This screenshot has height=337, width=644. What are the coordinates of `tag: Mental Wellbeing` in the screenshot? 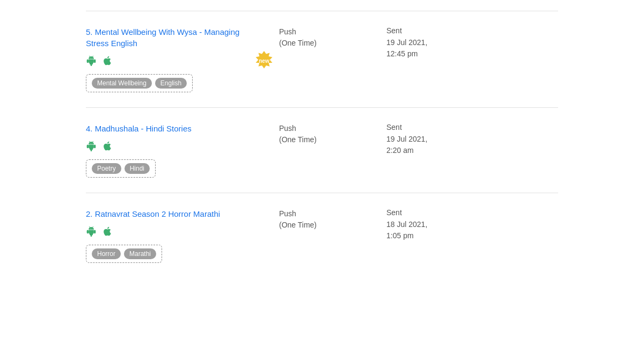 It's located at (122, 83).